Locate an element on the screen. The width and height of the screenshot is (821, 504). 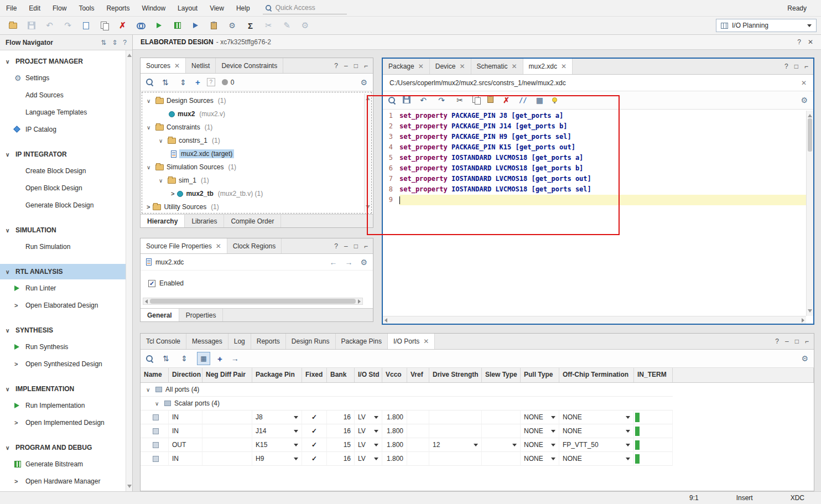
fn-item-generate-block-design: Generate Block Design is located at coordinates (63, 205).